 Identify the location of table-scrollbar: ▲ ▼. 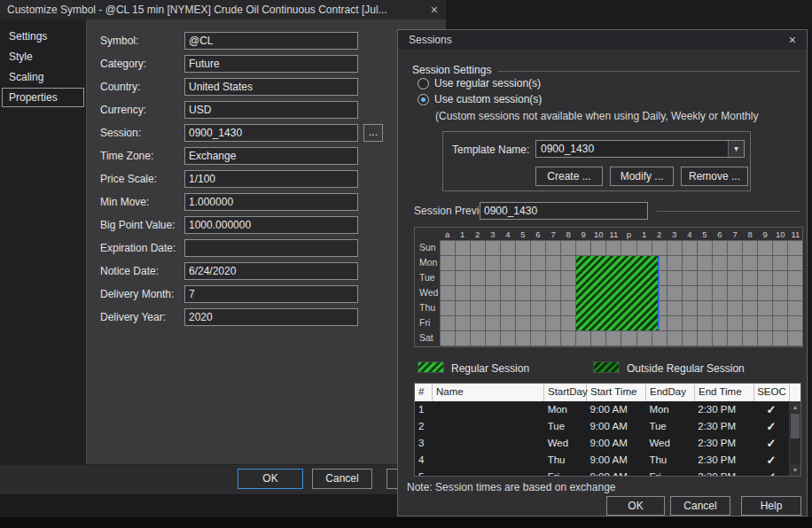
(794, 439).